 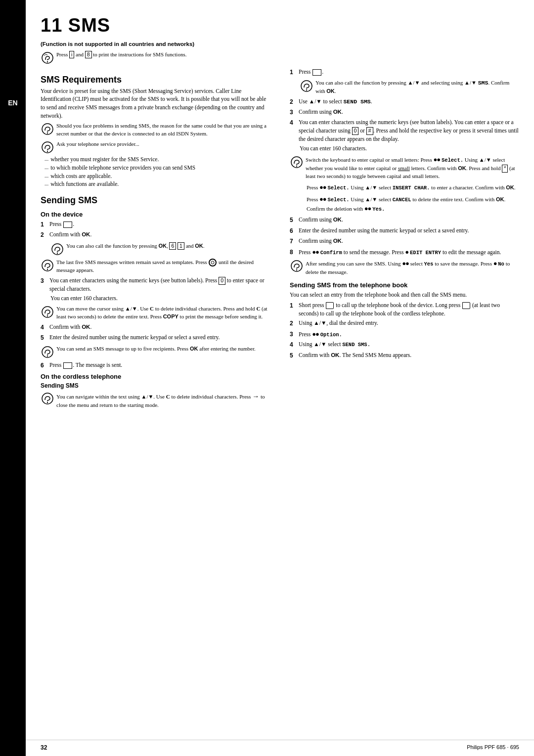 I want to click on tip-svg-sel1, so click(x=297, y=162).